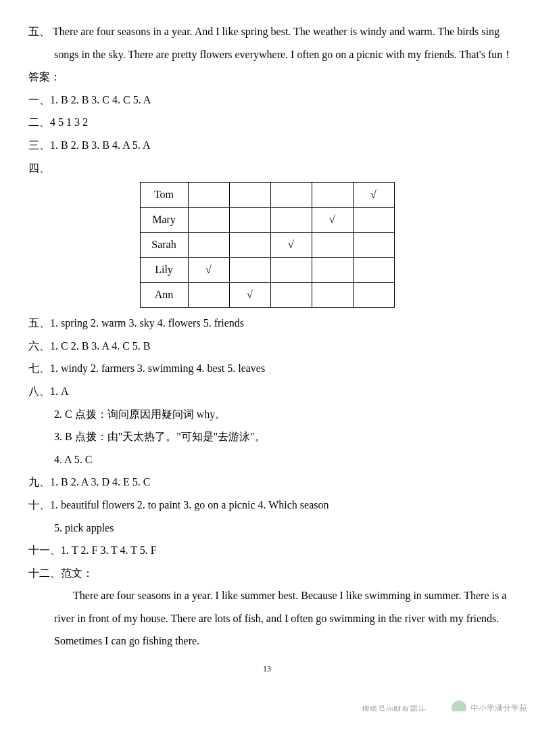 This screenshot has height=756, width=534. Describe the element at coordinates (267, 528) in the screenshot. I see `answer-section-10-line2: 5. pick apples` at that location.